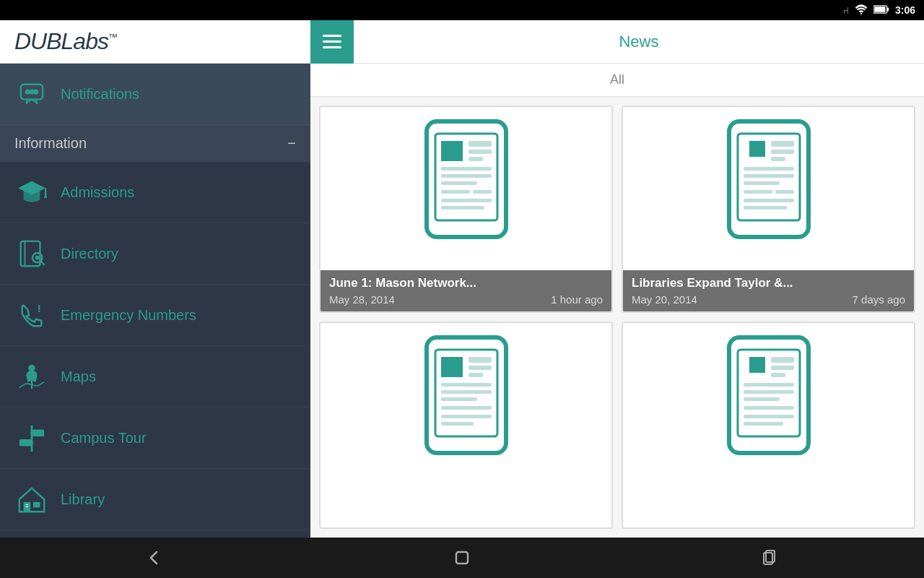  What do you see at coordinates (466, 283) in the screenshot?
I see `news-card-1-title: June 1: Mason Network...` at bounding box center [466, 283].